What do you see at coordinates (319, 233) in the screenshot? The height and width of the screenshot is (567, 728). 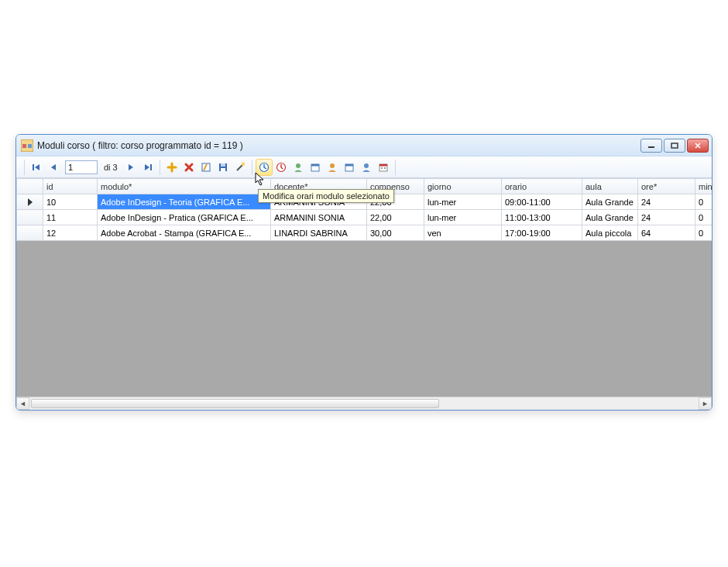 I see `cell-docente: LINARDI SABRINA` at bounding box center [319, 233].